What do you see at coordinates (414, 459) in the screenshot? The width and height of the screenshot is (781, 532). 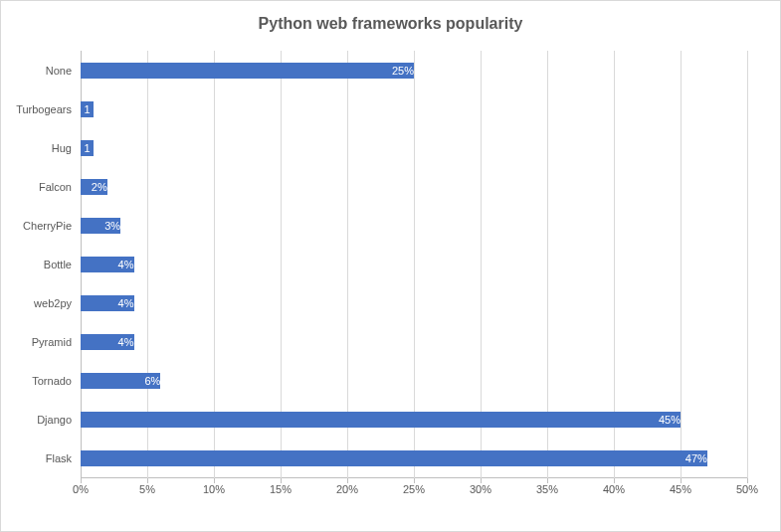 I see `bar-row: 47%` at bounding box center [414, 459].